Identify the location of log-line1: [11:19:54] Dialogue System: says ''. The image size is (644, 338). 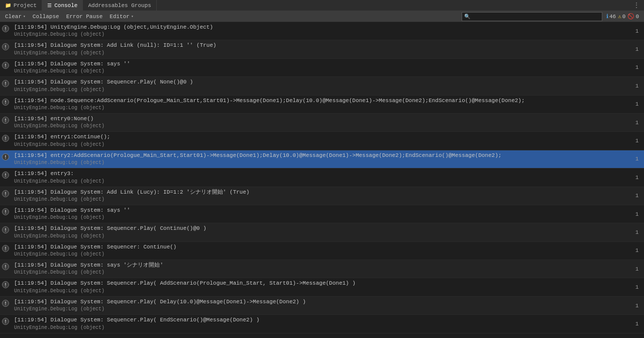
(321, 210).